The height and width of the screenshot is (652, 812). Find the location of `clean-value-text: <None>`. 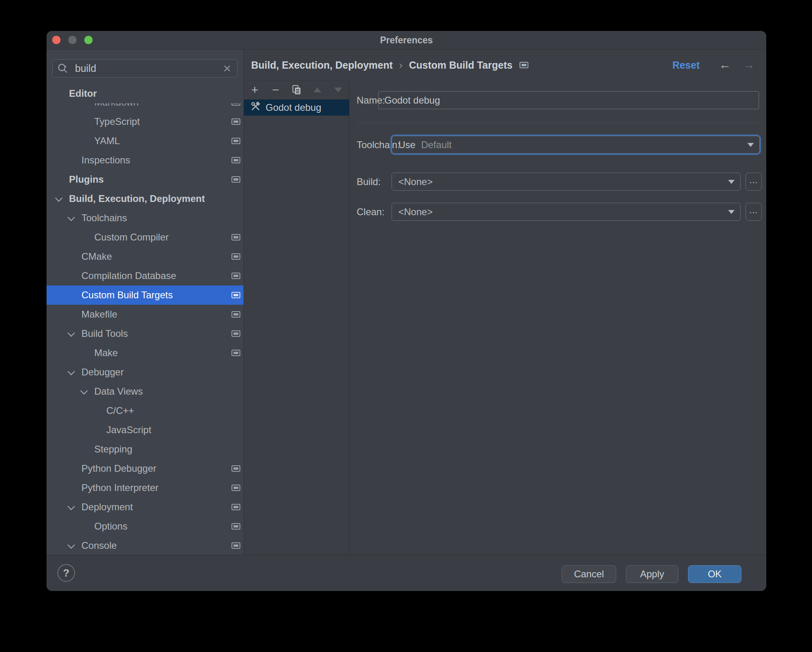

clean-value-text: <None> is located at coordinates (416, 212).